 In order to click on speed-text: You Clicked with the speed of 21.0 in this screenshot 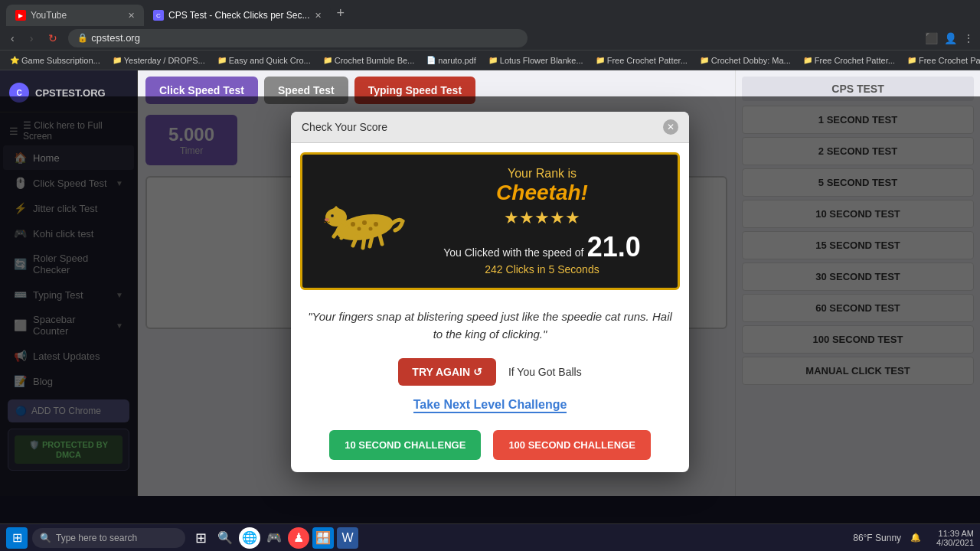, I will do `click(542, 247)`.